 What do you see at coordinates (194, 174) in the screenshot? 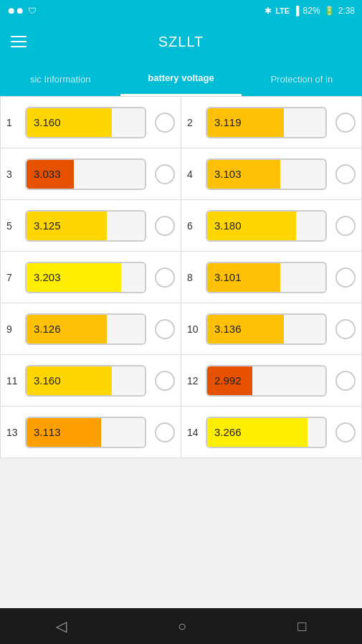
I see `cell-number-4: 4` at bounding box center [194, 174].